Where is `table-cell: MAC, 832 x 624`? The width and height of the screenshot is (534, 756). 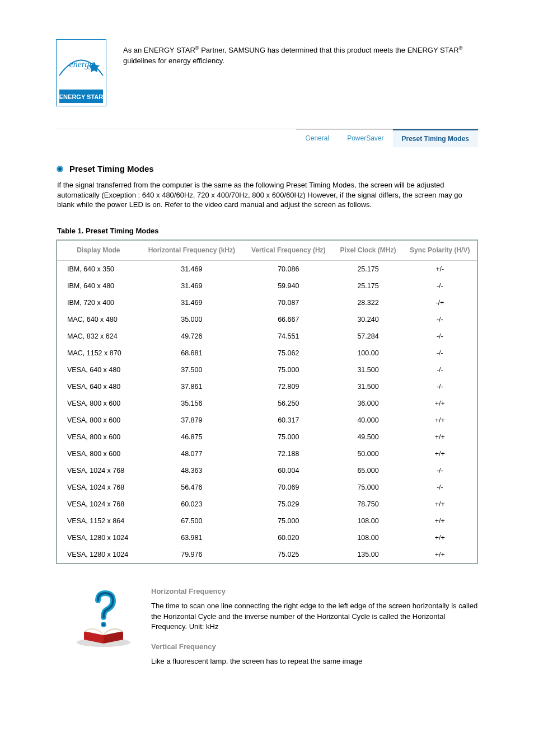 table-cell: MAC, 832 x 624 is located at coordinates (99, 336).